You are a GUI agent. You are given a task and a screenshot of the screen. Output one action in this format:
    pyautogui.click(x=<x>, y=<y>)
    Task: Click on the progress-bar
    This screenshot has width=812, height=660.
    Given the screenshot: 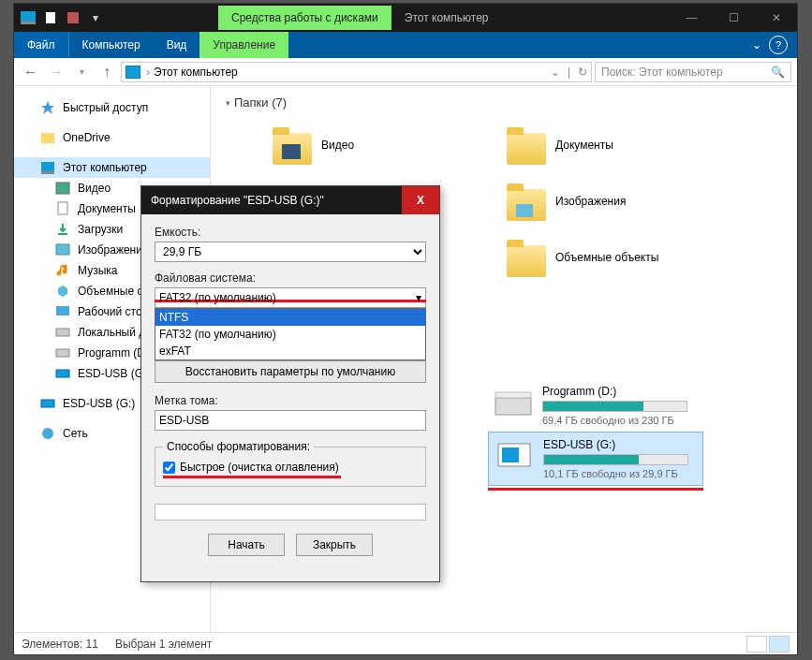 What is the action you would take?
    pyautogui.click(x=290, y=512)
    